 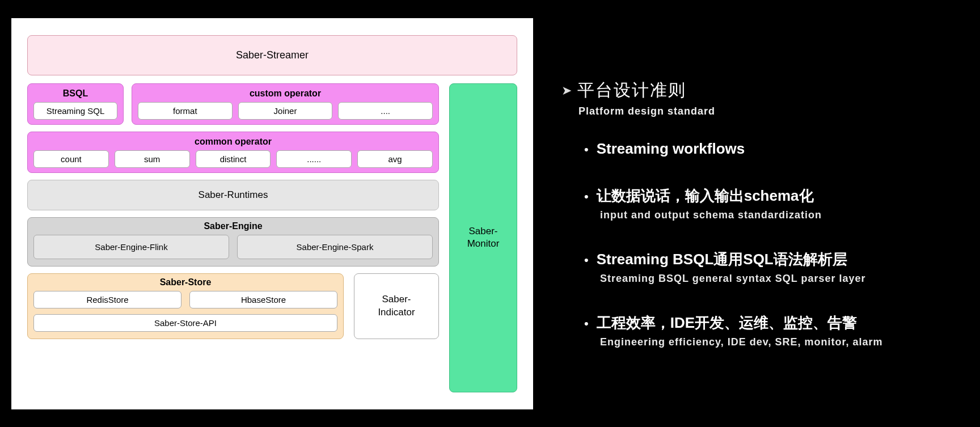 I want to click on pill-distinct: distinct, so click(x=234, y=159).